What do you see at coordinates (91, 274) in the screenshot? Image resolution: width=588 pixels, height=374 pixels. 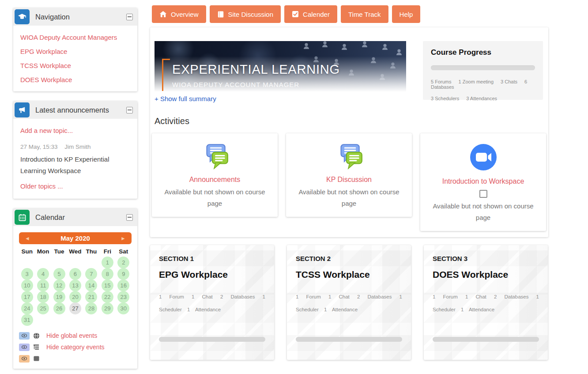 I see `calendar-day: 7` at bounding box center [91, 274].